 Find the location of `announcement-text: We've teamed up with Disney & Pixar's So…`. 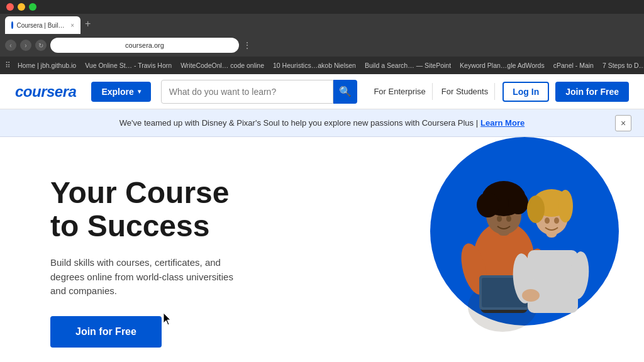

announcement-text: We've teamed up with Disney & Pixar's So… is located at coordinates (299, 123).